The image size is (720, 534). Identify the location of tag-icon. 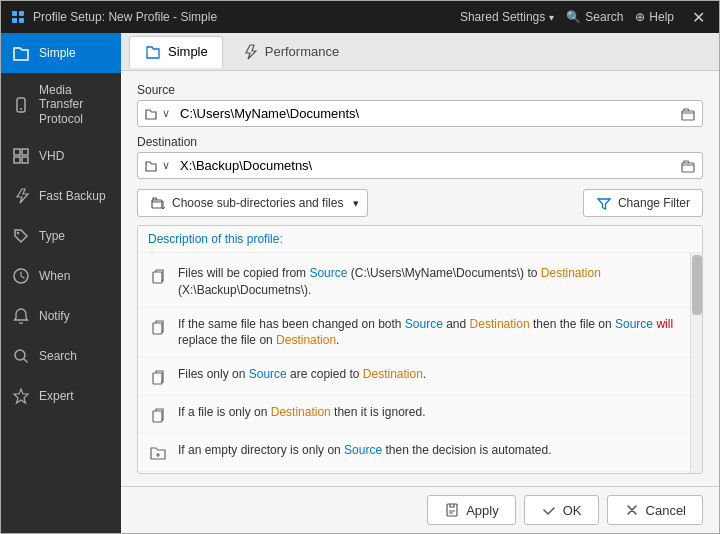
(21, 236).